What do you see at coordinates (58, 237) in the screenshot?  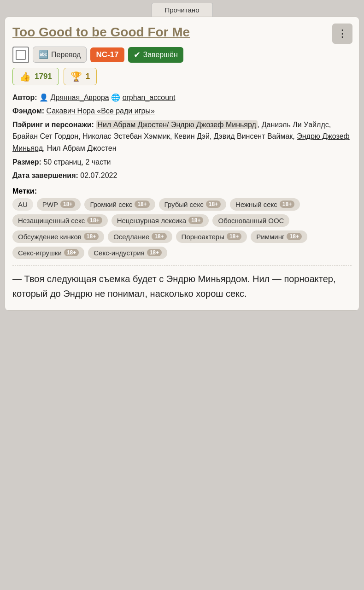 I see `tag-item: Обсуждение кинков18+` at bounding box center [58, 237].